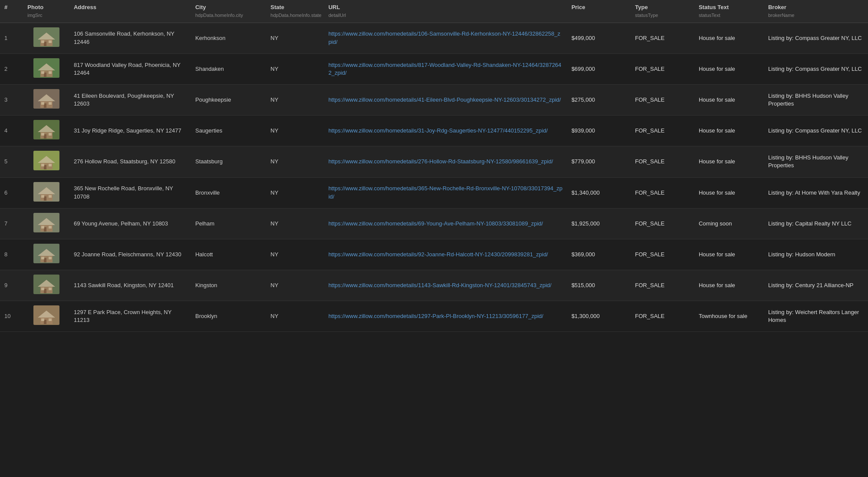 This screenshot has width=868, height=477. Describe the element at coordinates (446, 255) in the screenshot. I see `cell-url: https://www.zillow.com/homedetails/92-Jo…` at that location.